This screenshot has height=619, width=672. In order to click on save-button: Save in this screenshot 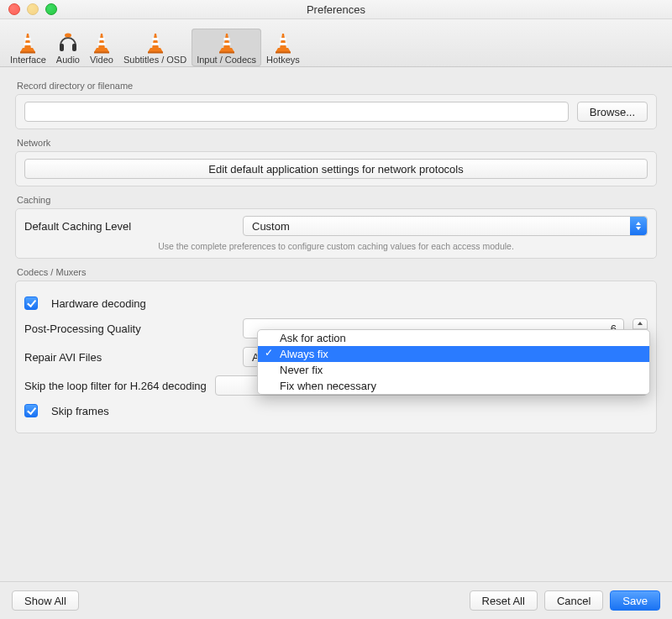, I will do `click(635, 601)`.